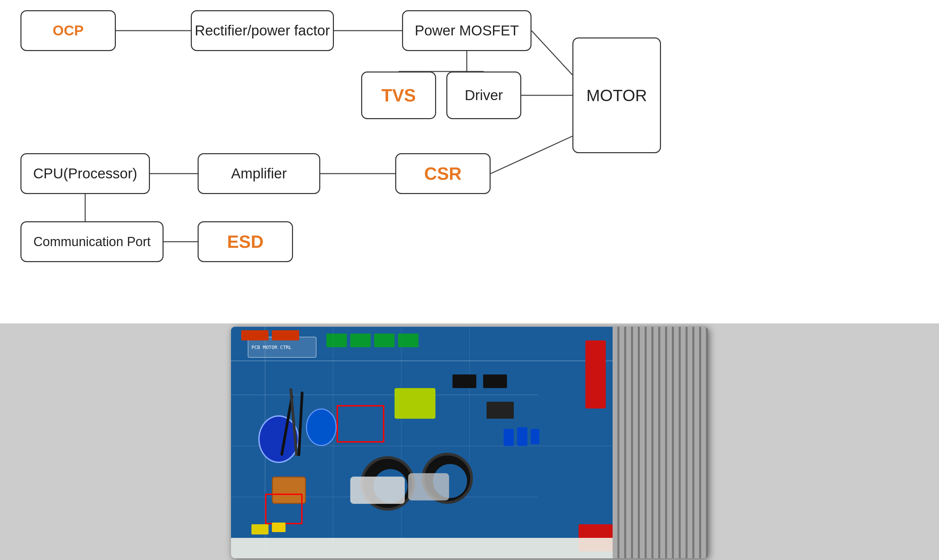  Describe the element at coordinates (617, 95) in the screenshot. I see `block-motor: MOTOR` at that location.